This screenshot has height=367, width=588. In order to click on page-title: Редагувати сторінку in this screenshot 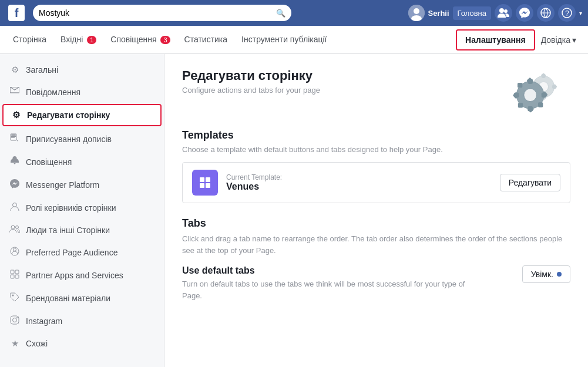, I will do `click(251, 76)`.